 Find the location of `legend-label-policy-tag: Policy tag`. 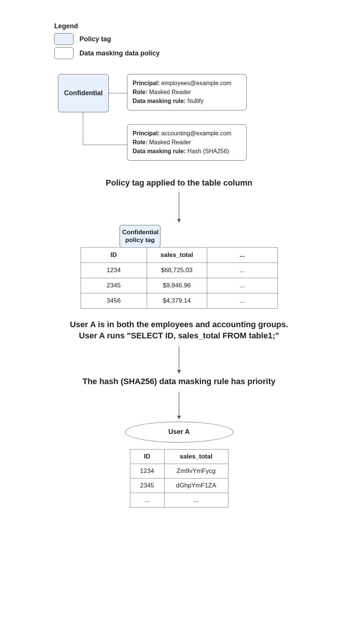

legend-label-policy-tag: Policy tag is located at coordinates (95, 39).